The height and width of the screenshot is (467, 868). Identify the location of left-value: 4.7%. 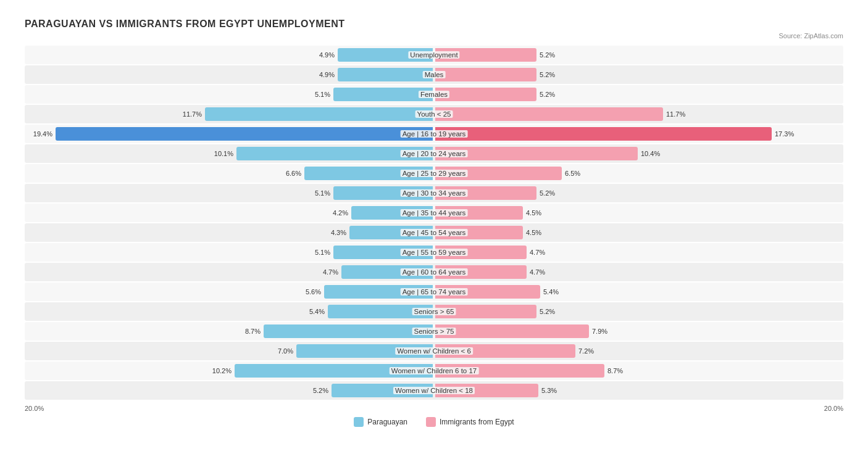
(327, 272).